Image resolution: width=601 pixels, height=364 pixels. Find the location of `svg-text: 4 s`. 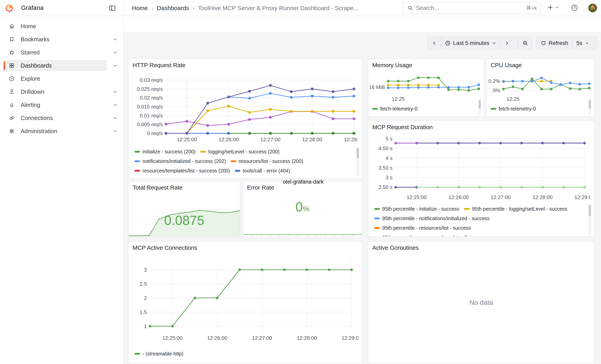

svg-text: 4 s is located at coordinates (389, 158).